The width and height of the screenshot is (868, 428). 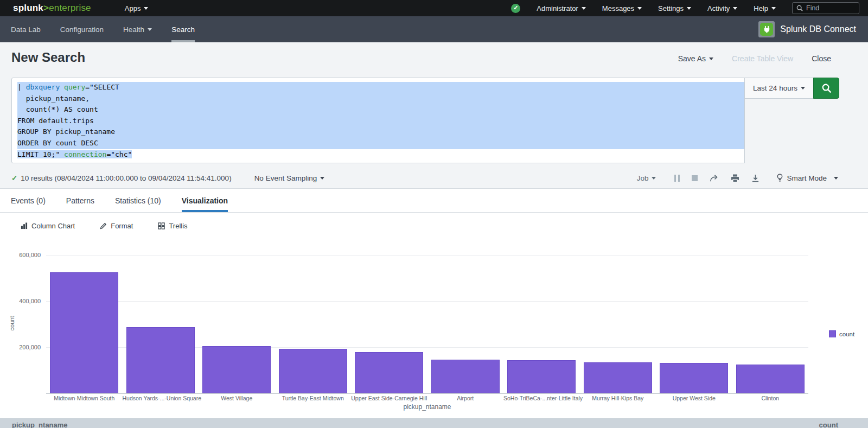 What do you see at coordinates (541, 376) in the screenshot?
I see `bar-SoHo-TriBeCa-...nter-Little Italy` at bounding box center [541, 376].